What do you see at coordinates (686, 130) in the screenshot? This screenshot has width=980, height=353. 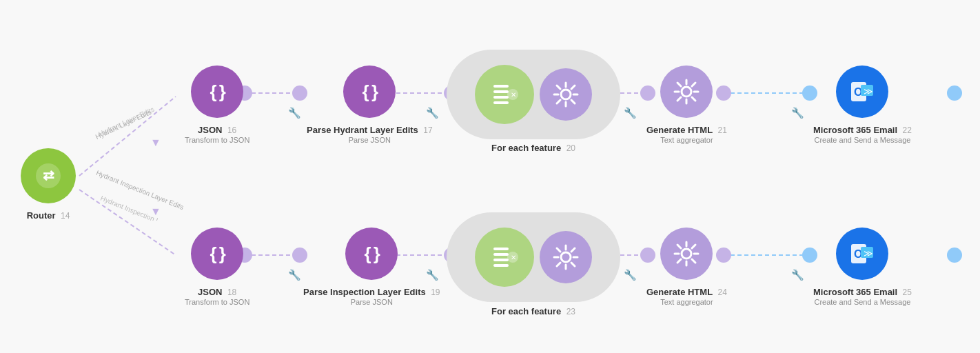 I see `genhtml-top-label: Generate HTML 21` at bounding box center [686, 130].